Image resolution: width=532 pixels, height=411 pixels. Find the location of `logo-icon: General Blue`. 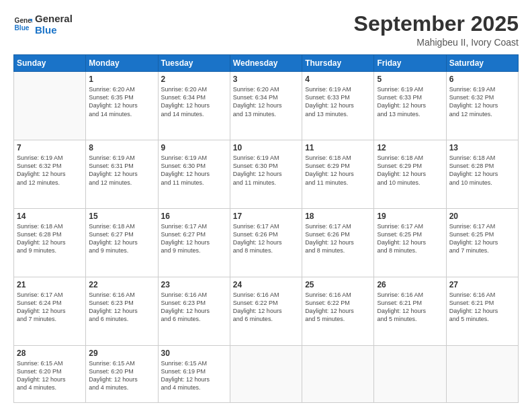

logo-icon: General Blue is located at coordinates (23, 24).